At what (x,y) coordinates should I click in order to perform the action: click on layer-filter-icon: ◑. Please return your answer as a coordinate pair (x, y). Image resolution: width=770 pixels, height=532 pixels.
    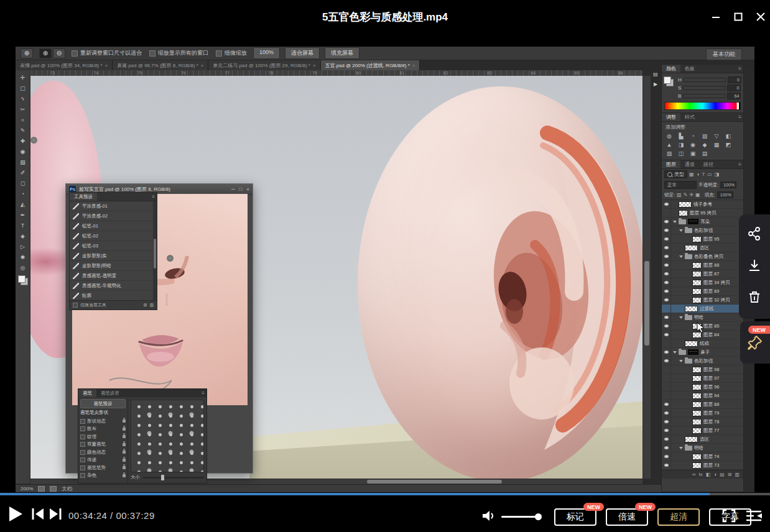
    Looking at the image, I should click on (698, 174).